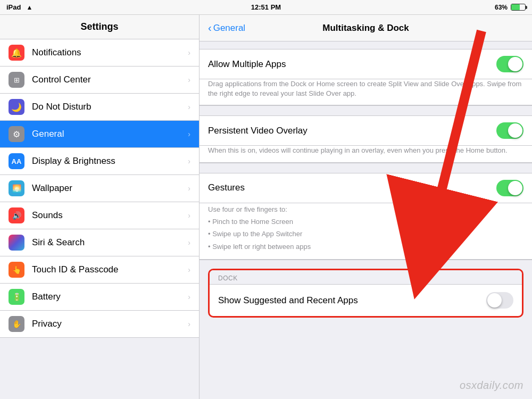  Describe the element at coordinates (16, 107) in the screenshot. I see `do-not-disturb-icon: 🌙` at that location.